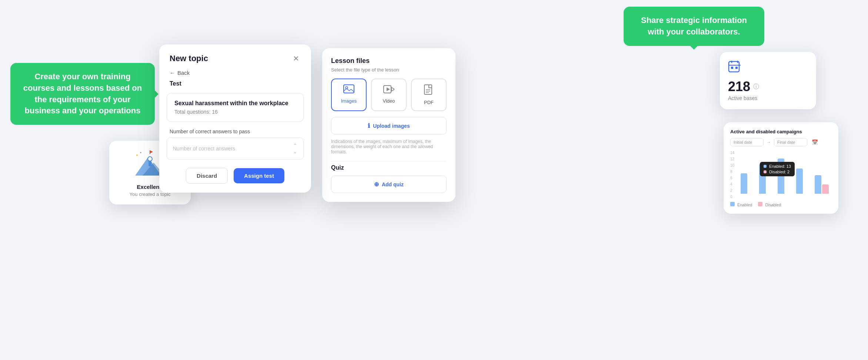  I want to click on card-active-bases: 218 ⓘ Active bases, so click(768, 81).